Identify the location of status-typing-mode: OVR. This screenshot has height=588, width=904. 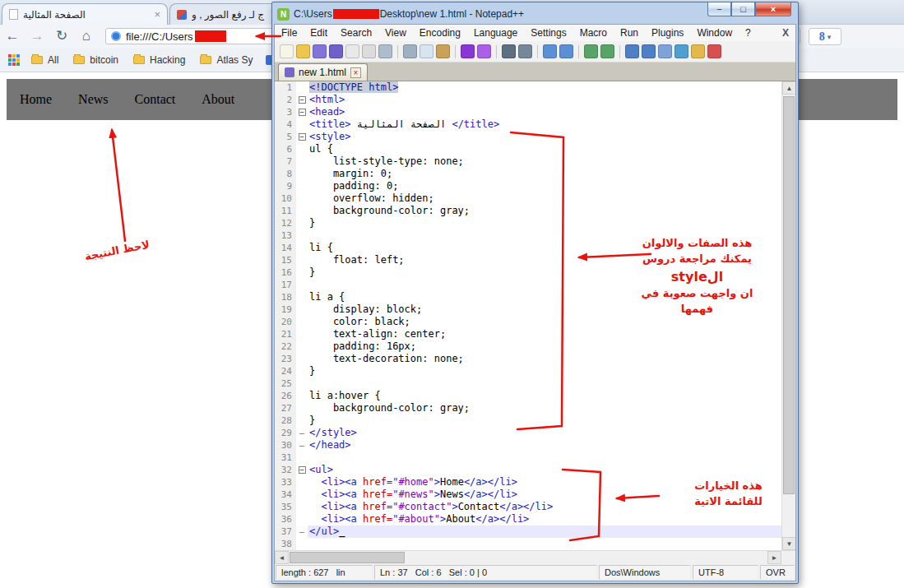
(777, 572).